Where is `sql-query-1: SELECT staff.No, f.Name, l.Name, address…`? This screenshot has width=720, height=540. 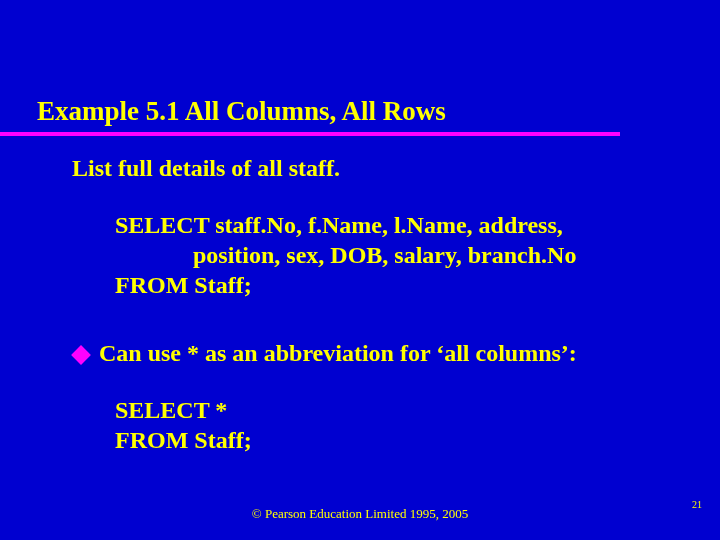
sql-query-1: SELECT staff.No, f.Name, l.Name, address… is located at coordinates (346, 255).